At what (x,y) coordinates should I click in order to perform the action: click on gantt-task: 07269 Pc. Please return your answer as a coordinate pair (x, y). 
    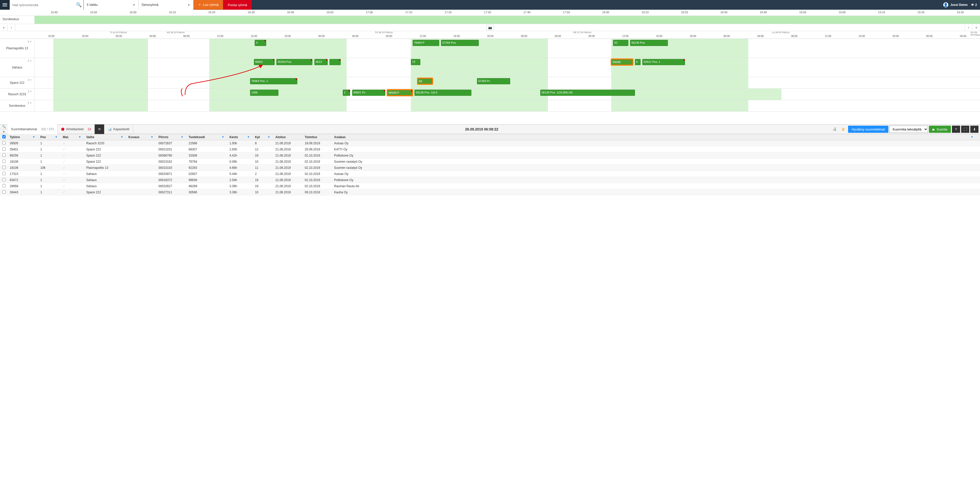
    Looking at the image, I should click on (494, 81).